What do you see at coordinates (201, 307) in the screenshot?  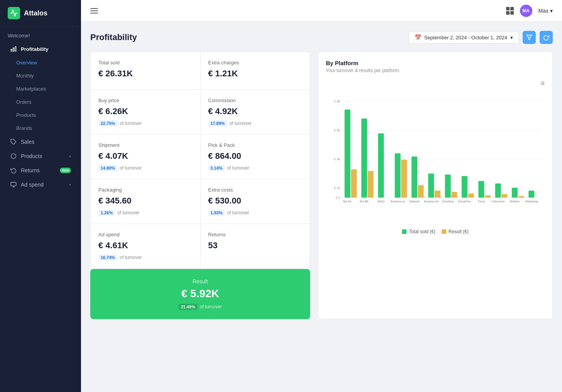 I see `result-badge: 21.49% of turnover` at bounding box center [201, 307].